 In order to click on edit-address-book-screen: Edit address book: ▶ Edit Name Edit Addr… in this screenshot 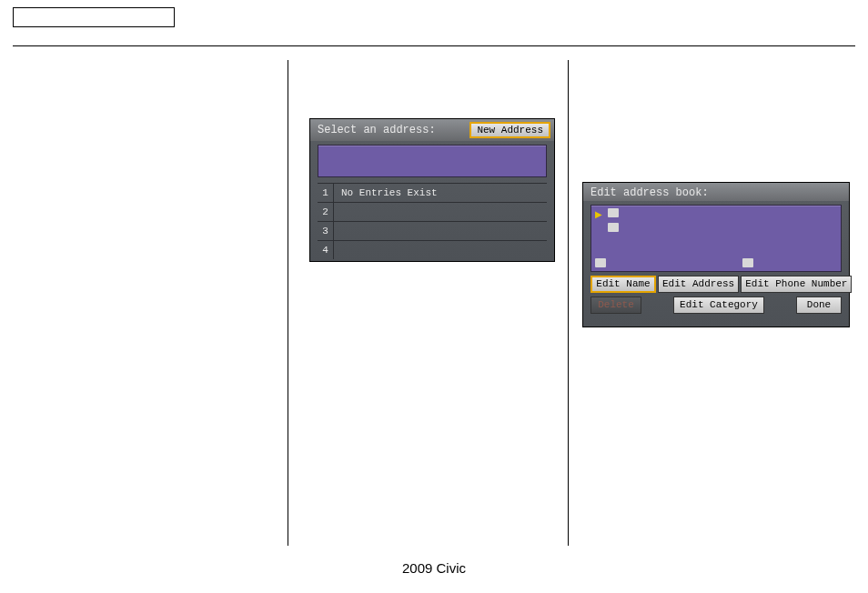, I will do `click(716, 255)`.